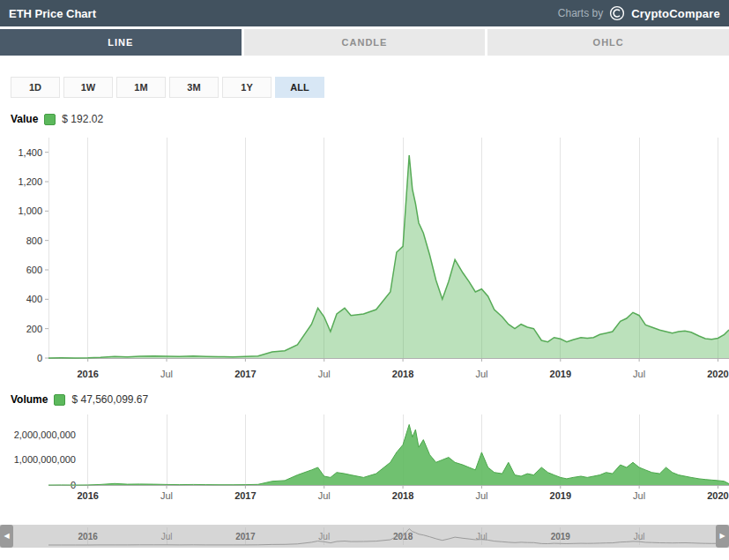 This screenshot has width=729, height=560. I want to click on brand-name: CryptoCompare, so click(675, 14).